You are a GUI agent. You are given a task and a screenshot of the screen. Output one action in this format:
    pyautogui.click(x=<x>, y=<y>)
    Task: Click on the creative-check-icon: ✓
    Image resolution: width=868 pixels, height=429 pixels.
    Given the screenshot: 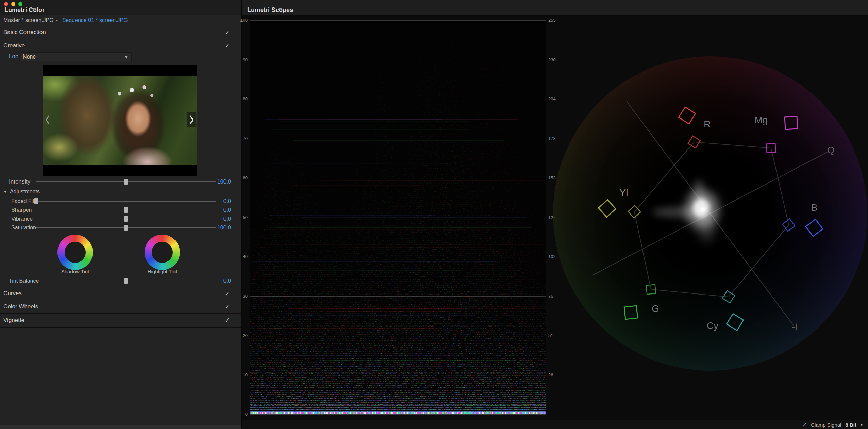 What is the action you would take?
    pyautogui.click(x=227, y=46)
    